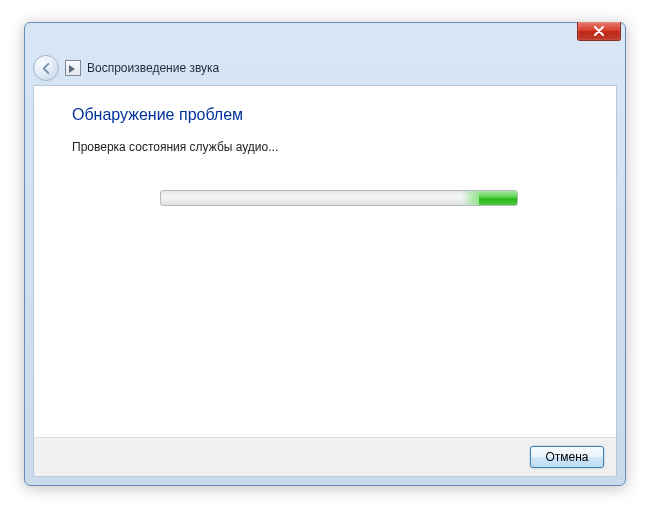  Describe the element at coordinates (567, 457) in the screenshot. I see `cancel-button: Отмена` at that location.